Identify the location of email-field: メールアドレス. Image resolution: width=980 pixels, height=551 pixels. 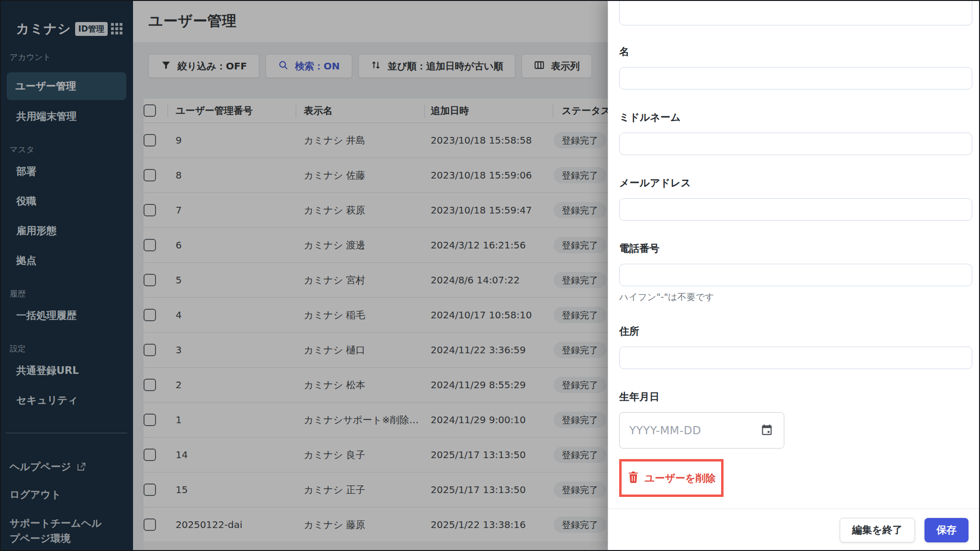
(796, 198).